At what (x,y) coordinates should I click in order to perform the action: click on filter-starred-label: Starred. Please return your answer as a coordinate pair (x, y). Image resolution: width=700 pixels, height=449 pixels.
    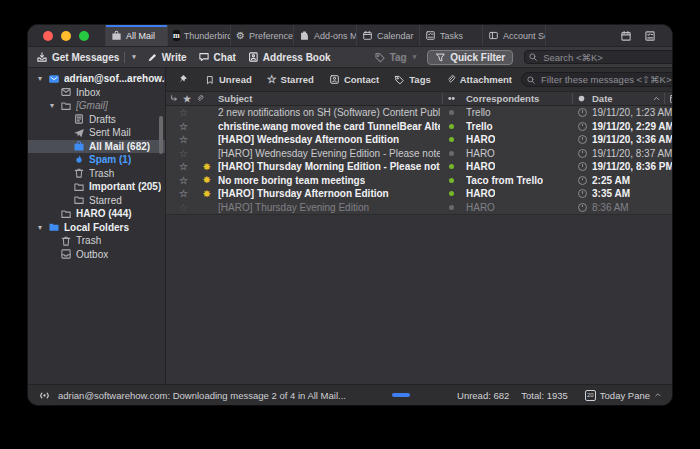
    Looking at the image, I should click on (298, 80).